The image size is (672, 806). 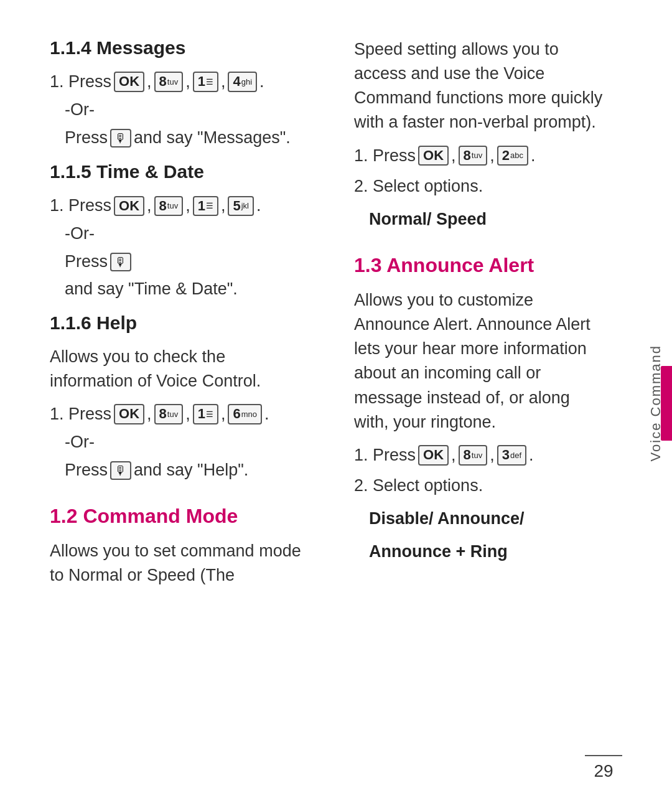 I want to click on section-13-body: Allows you to customize Announce Alert. …, so click(x=482, y=361).